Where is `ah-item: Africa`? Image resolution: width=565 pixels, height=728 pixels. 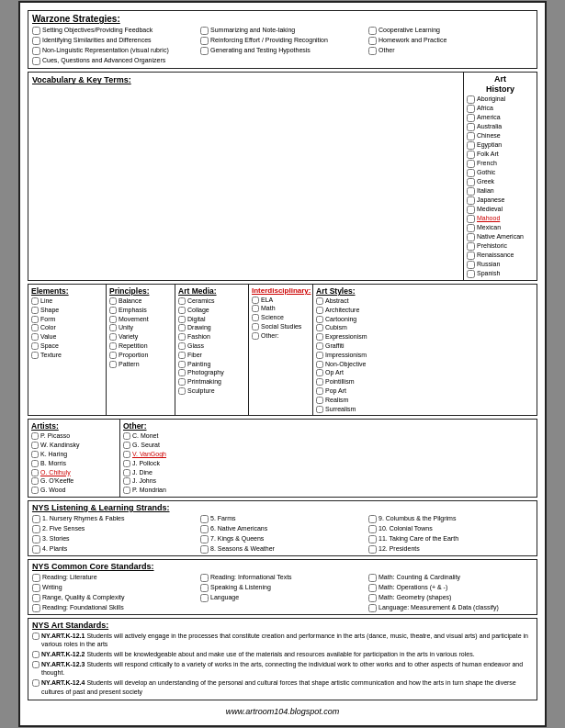 ah-item: Africa is located at coordinates (500, 108).